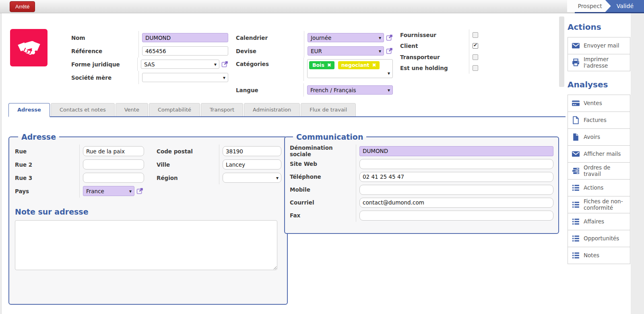 Image resolution: width=644 pixels, height=314 pixels. Describe the element at coordinates (29, 110) in the screenshot. I see `tab-adresse: Adresse` at that location.